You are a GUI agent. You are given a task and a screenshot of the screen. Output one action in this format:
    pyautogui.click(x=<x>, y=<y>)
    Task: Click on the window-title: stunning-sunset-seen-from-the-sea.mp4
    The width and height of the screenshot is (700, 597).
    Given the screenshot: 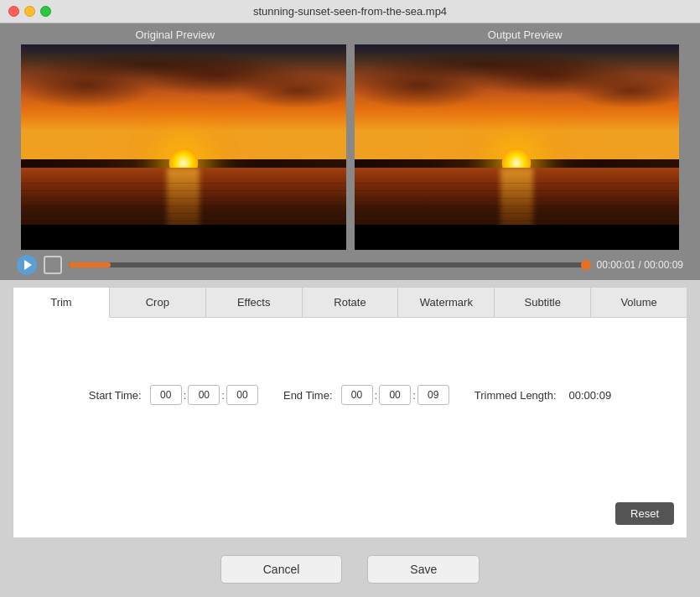 What is the action you would take?
    pyautogui.click(x=350, y=12)
    